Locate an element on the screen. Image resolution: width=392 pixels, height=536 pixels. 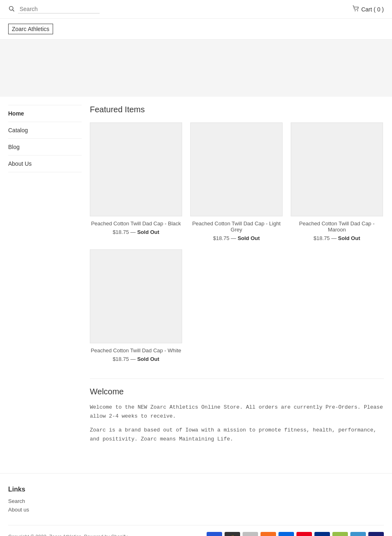
brand-bar: Zoarc Athletics is located at coordinates (196, 29).